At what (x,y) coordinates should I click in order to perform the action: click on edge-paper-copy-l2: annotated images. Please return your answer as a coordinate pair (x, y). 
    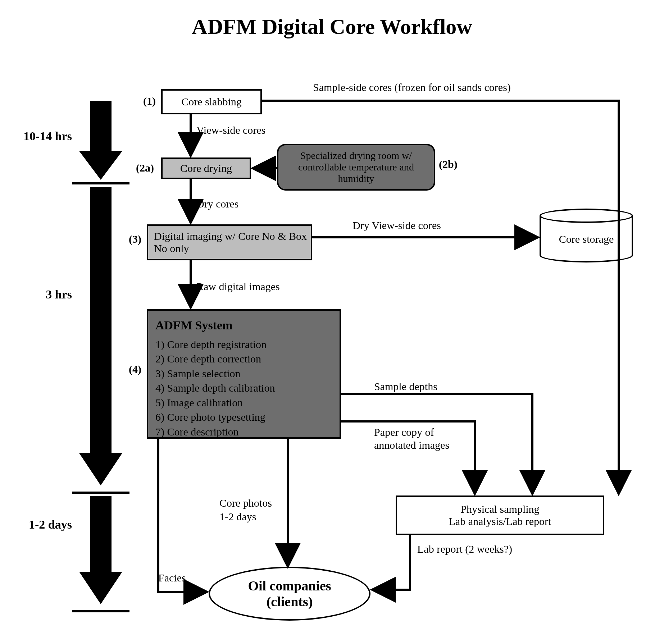
    Looking at the image, I should click on (411, 445).